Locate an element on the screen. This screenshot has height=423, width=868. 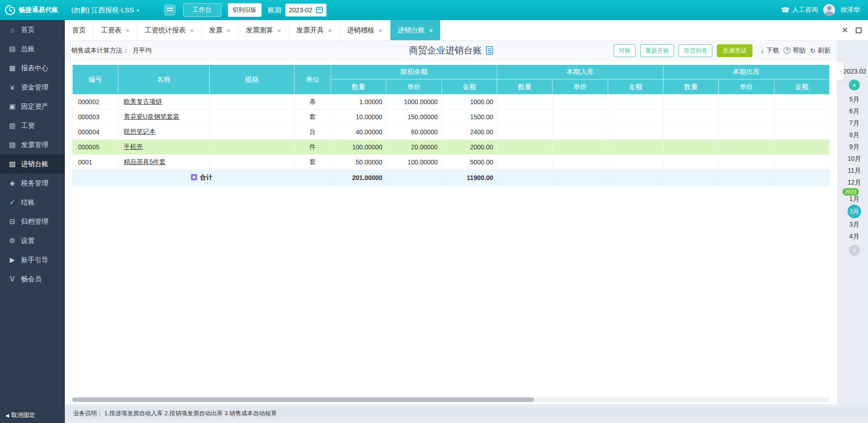
company-selector: (勿删) 江西报税-LSS ▾ is located at coordinates (105, 10).